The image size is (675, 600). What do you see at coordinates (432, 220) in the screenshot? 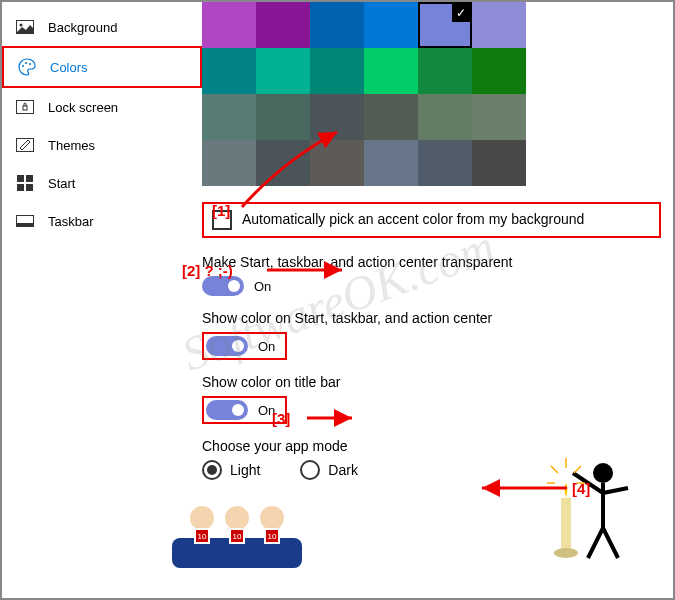
I see `auto-pick-row: Automatically pick an accent color from …` at bounding box center [432, 220].